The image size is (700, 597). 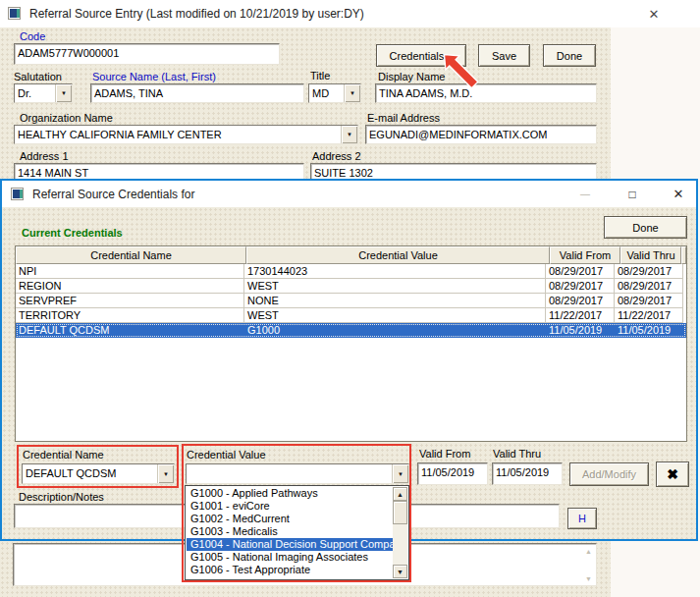 I want to click on cell-name: TERRITORY, so click(x=130, y=316).